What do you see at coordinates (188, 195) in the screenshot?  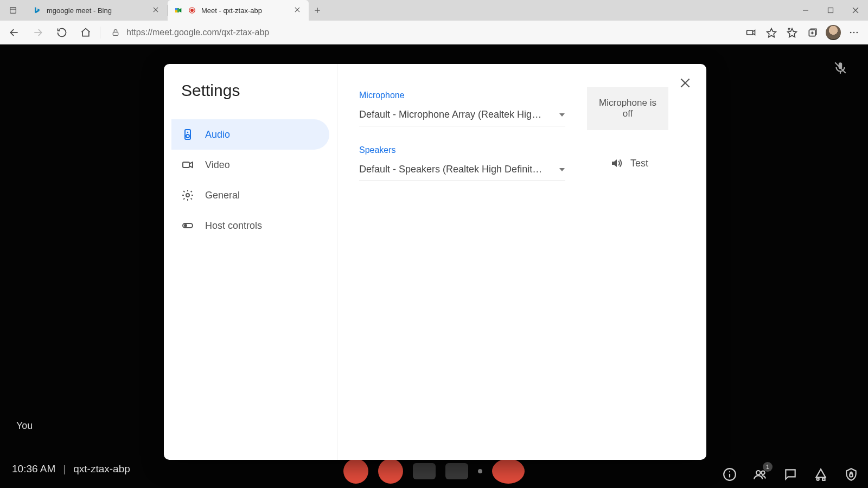 I see `gear-icon` at bounding box center [188, 195].